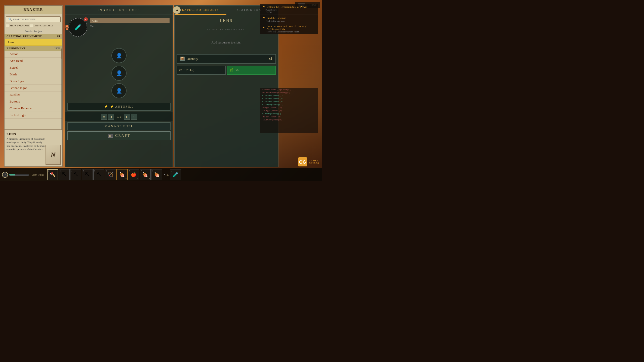 The width and height of the screenshot is (644, 362). Describe the element at coordinates (33, 61) in the screenshot. I see `recipe-item-axe-head: Axe Head` at that location.